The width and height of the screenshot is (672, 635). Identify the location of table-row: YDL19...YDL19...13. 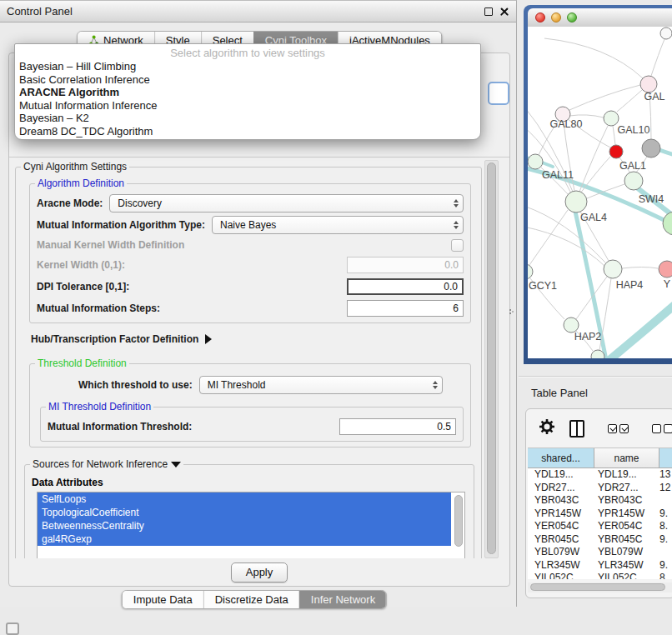
(600, 475).